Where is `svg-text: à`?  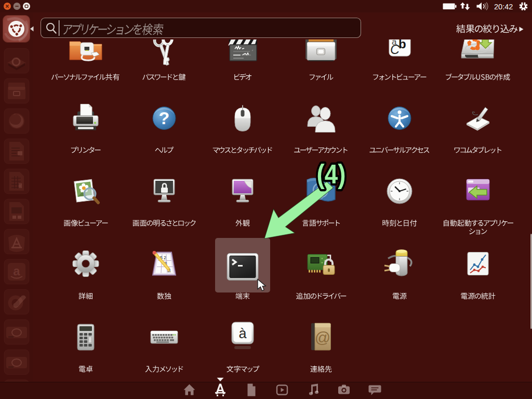
svg-text: à is located at coordinates (243, 334).